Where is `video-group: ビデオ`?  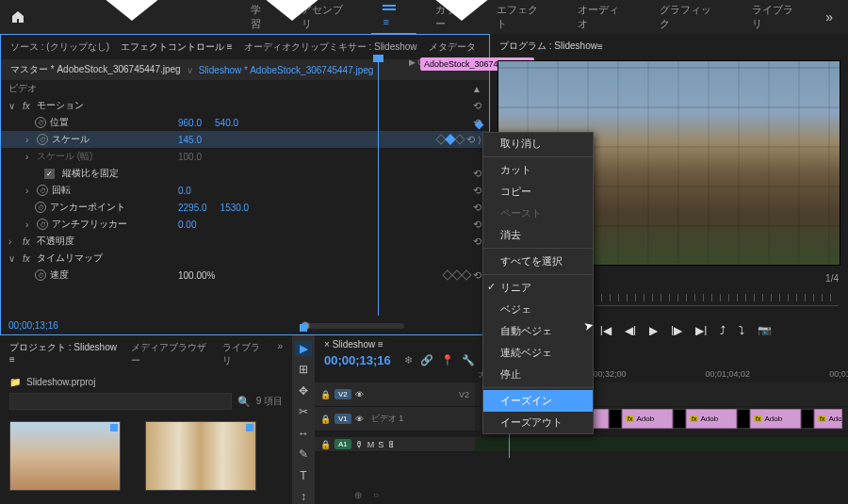 video-group: ビデオ is located at coordinates (93, 89).